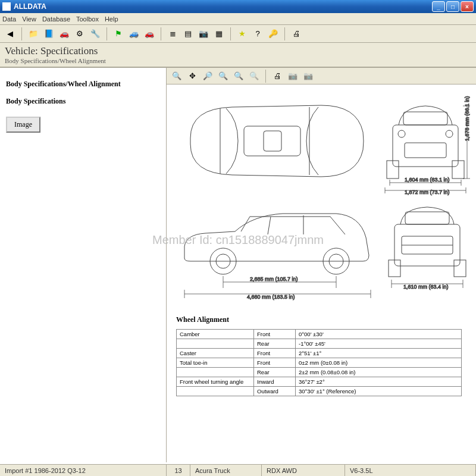 This screenshot has height=476, width=476. I want to click on zoom-reset-button: 🔍, so click(254, 76).